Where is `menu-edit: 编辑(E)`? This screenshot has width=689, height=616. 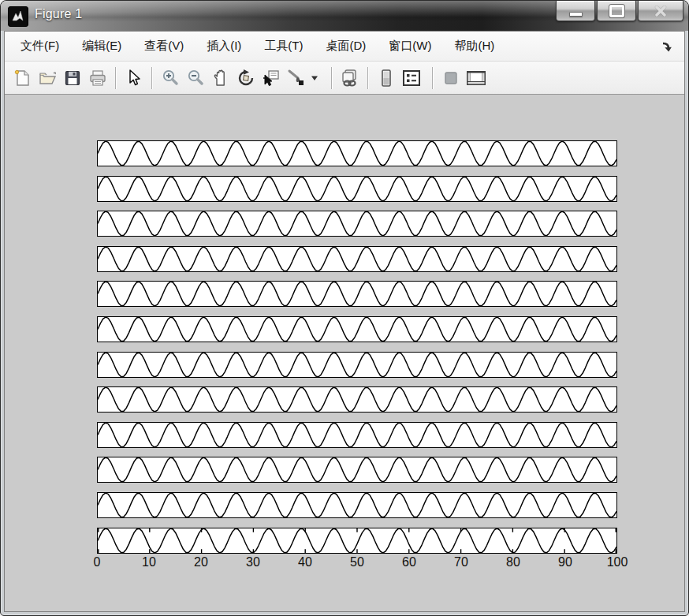
menu-edit: 编辑(E) is located at coordinates (102, 46).